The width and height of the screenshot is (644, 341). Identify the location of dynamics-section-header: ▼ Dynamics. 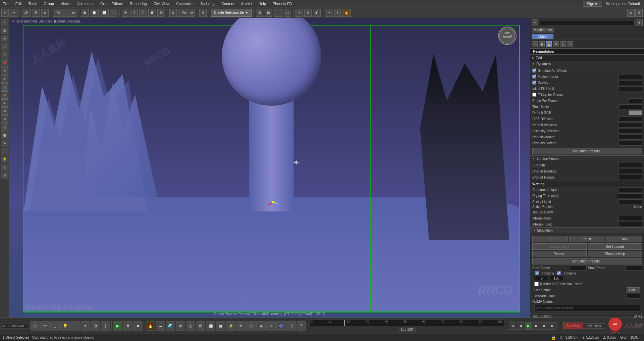
(587, 64).